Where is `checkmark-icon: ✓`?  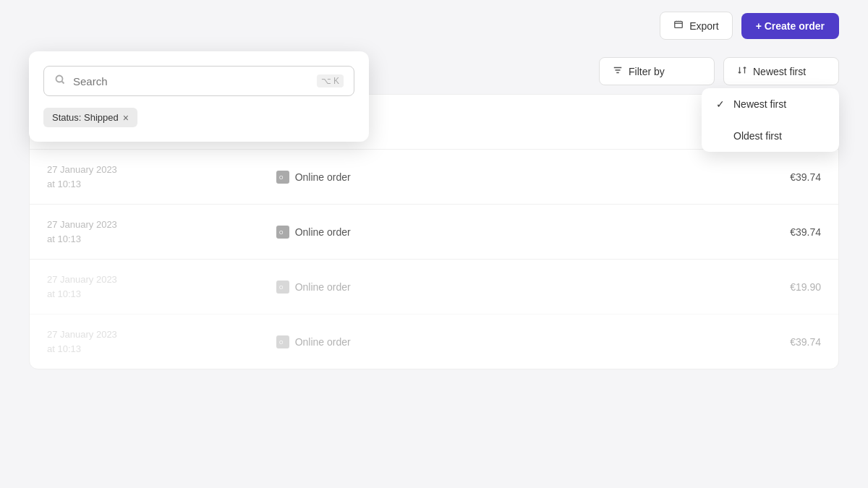
checkmark-icon: ✓ is located at coordinates (722, 104).